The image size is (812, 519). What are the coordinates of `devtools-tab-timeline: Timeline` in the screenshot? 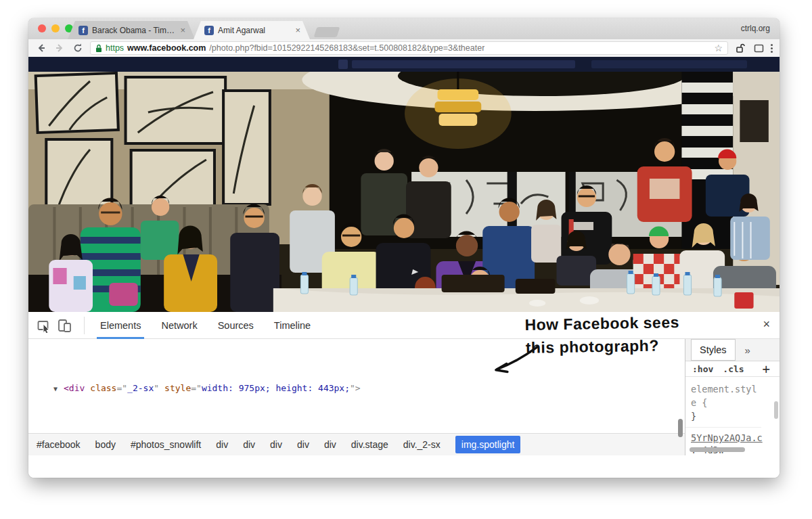 It's located at (292, 325).